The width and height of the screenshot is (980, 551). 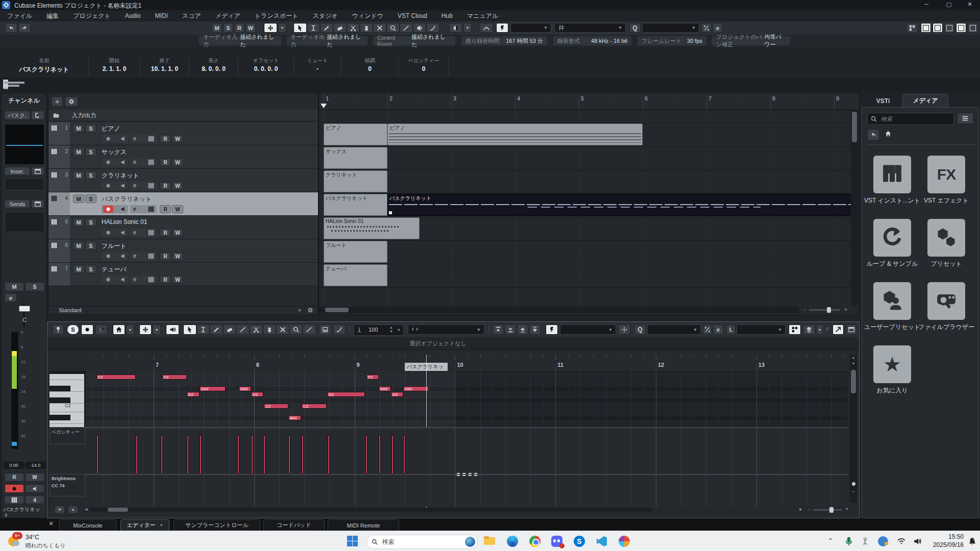 What do you see at coordinates (300, 310) in the screenshot?
I see `chevron-down-icon: ▼` at bounding box center [300, 310].